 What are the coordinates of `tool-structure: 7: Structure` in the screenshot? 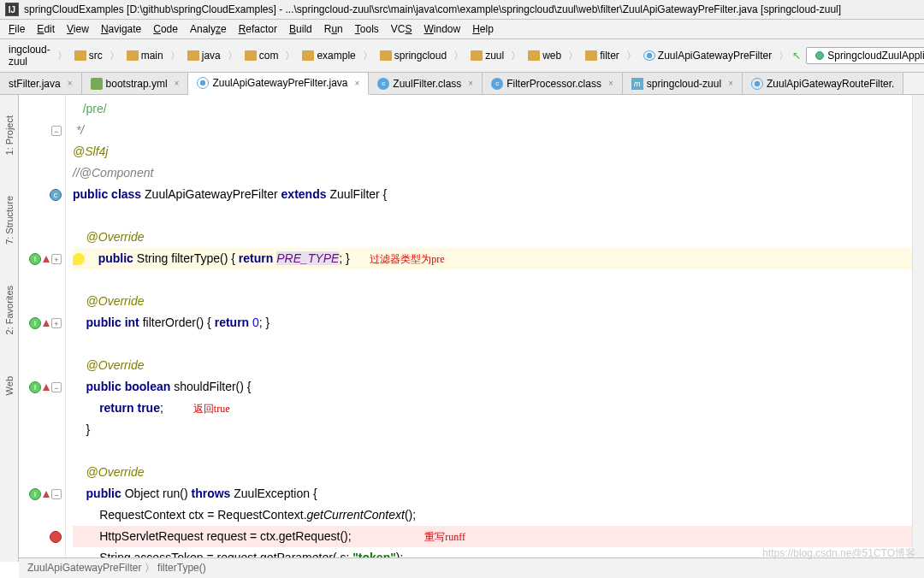 It's located at (9, 221).